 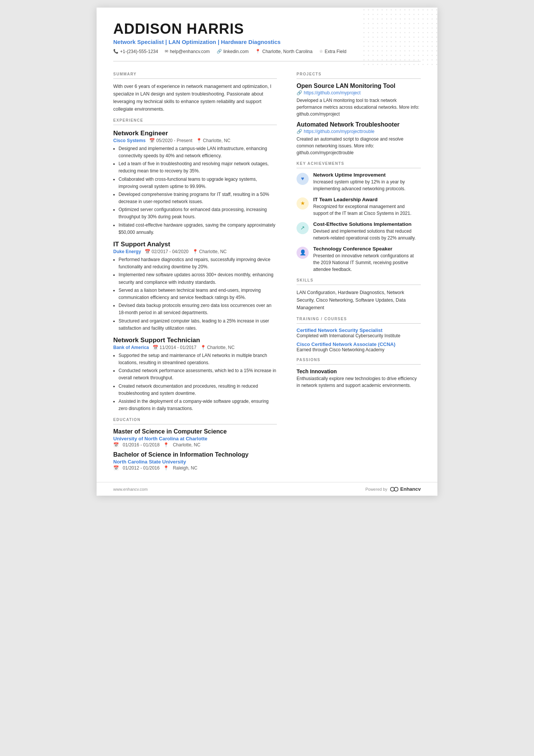 I want to click on achievement-icon-1: ♥, so click(x=303, y=179).